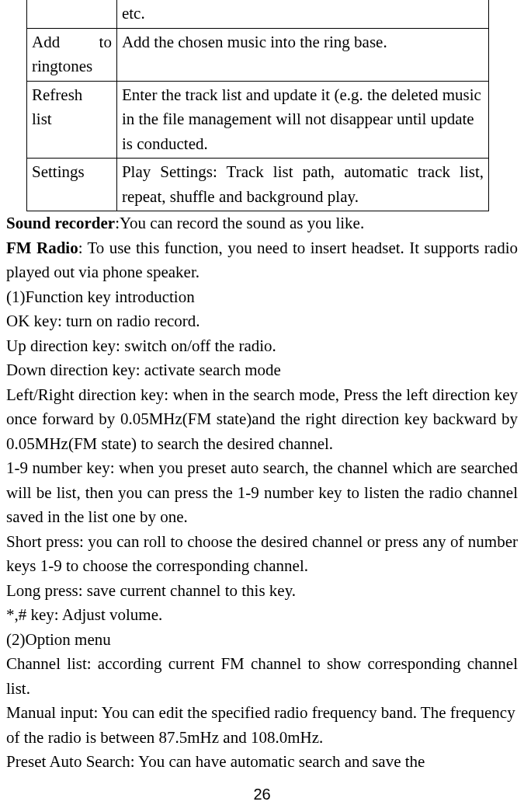  Describe the element at coordinates (303, 120) in the screenshot. I see `table-cell: Enter the track list and update it (e.g.…` at that location.